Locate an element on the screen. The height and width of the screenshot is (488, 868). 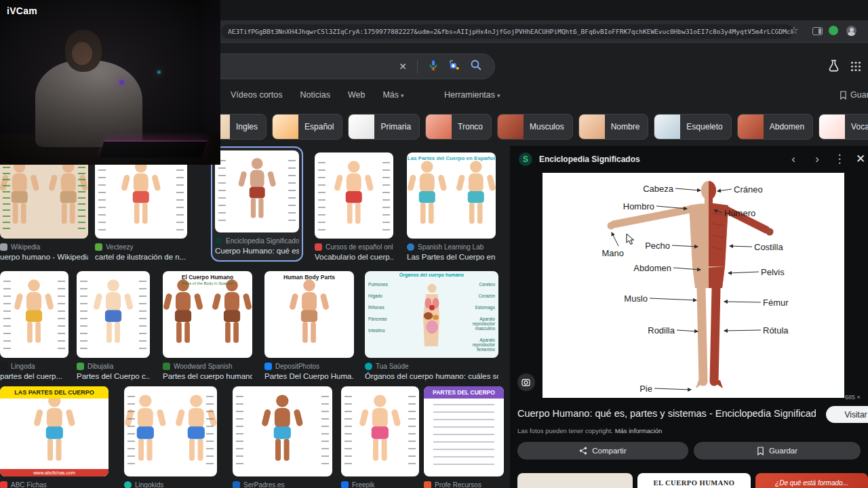
result-card: Dibujalia Partes del Cuerpo c... is located at coordinates (113, 325).